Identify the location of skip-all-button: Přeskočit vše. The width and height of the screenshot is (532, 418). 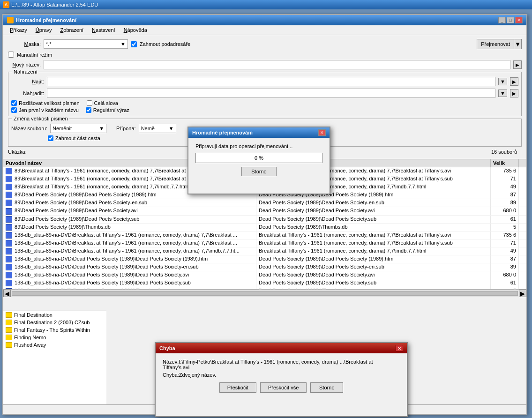
(283, 388).